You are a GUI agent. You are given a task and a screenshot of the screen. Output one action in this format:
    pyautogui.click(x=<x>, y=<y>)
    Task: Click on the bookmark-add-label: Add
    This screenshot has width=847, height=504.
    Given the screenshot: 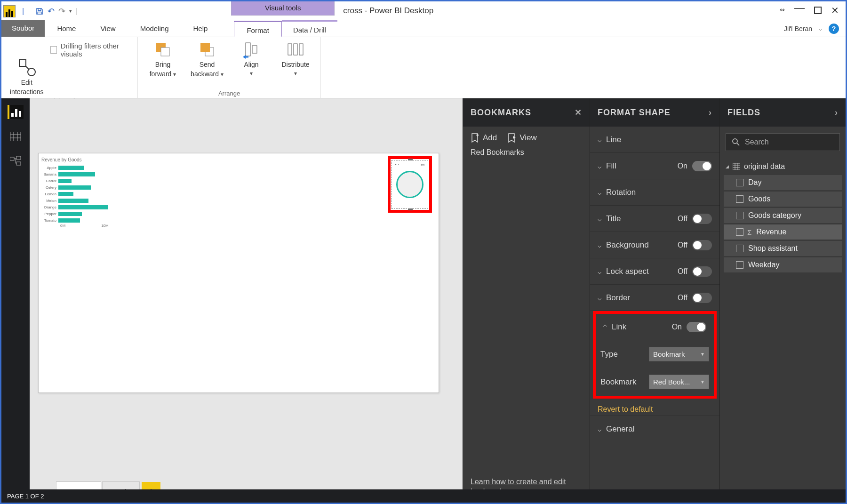 What is the action you would take?
    pyautogui.click(x=490, y=138)
    